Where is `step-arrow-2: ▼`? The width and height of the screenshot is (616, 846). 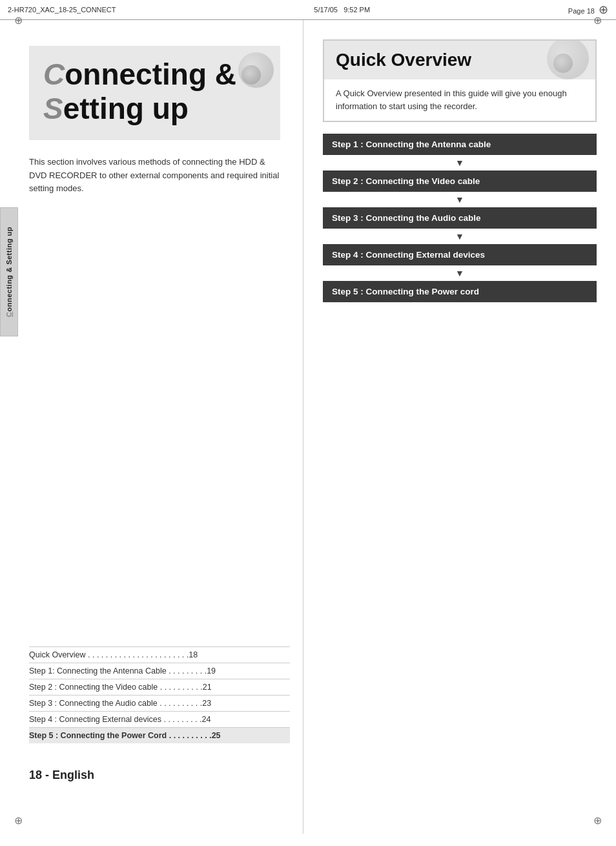
step-arrow-2: ▼ is located at coordinates (460, 200).